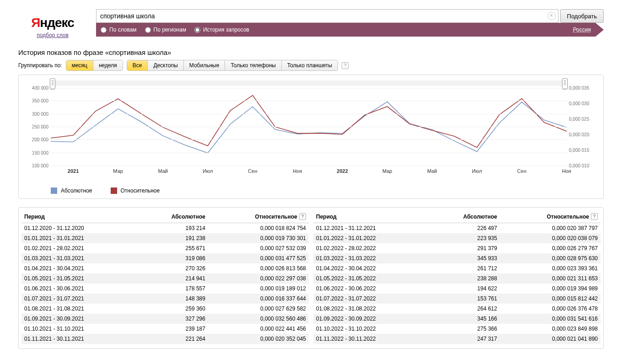 Image resolution: width=622 pixels, height=364 pixels. What do you see at coordinates (457, 229) in the screenshot?
I see `table-row: 01.12.2021 - 31.12.2021226 4970,000 020 …` at bounding box center [457, 229].